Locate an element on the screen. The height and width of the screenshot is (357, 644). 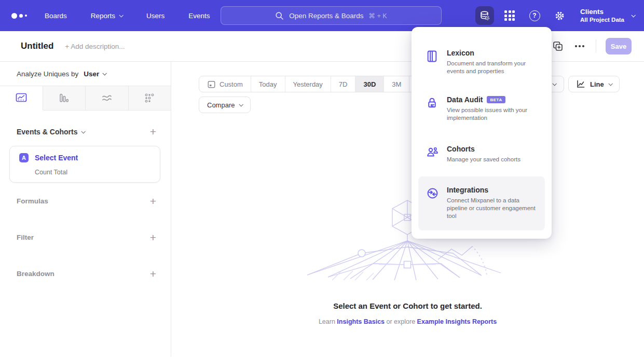
grid-icon is located at coordinates (510, 16).